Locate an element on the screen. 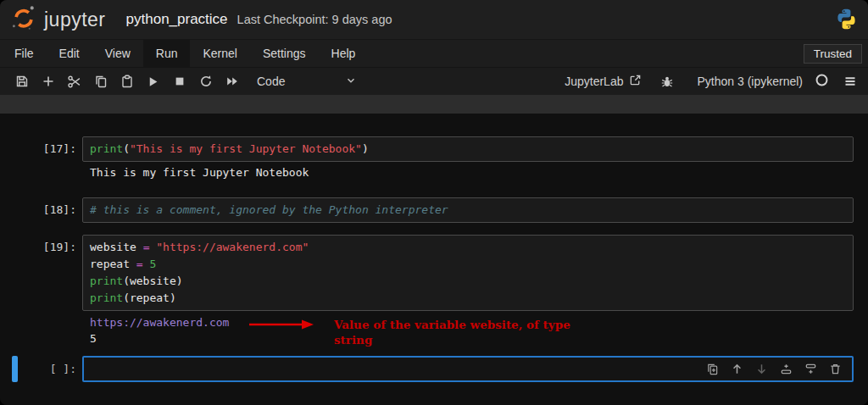 This screenshot has height=405, width=868. menu-kernel: Kernel is located at coordinates (220, 53).